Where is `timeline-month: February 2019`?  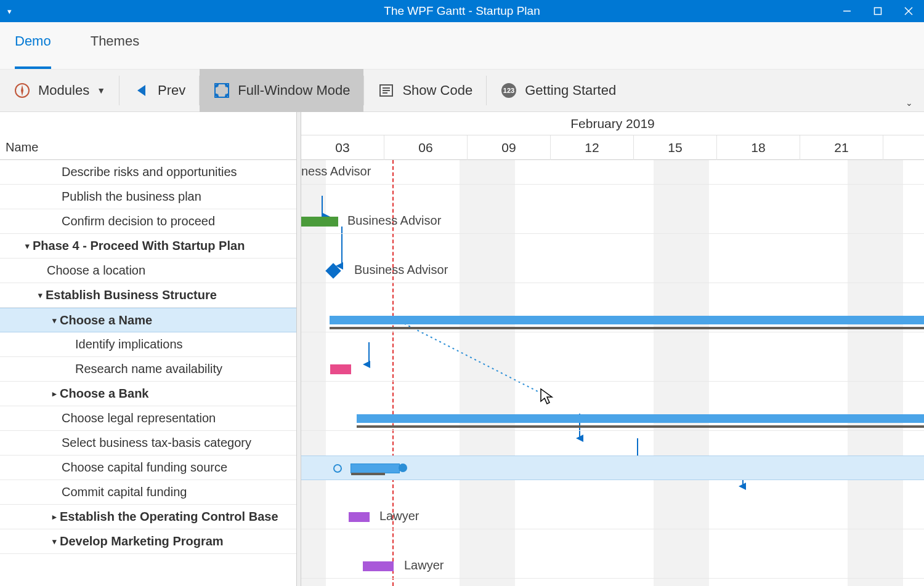
timeline-month: February 2019 is located at coordinates (612, 124).